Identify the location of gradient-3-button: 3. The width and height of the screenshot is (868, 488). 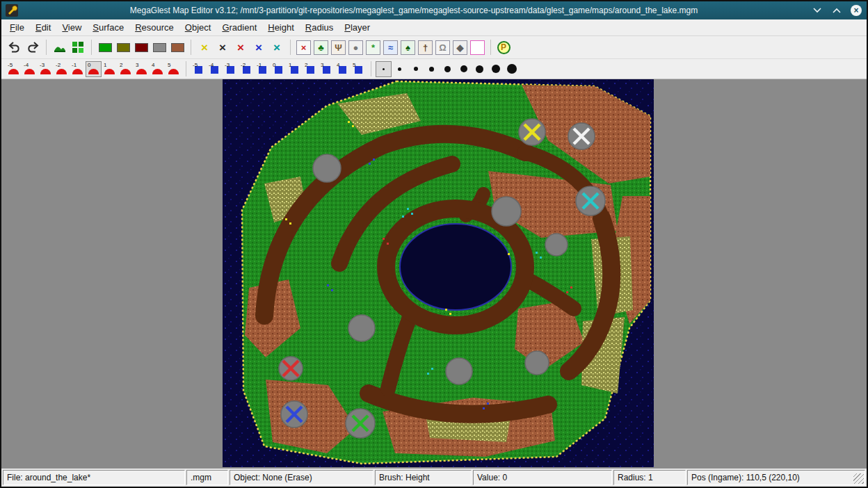
(327, 70).